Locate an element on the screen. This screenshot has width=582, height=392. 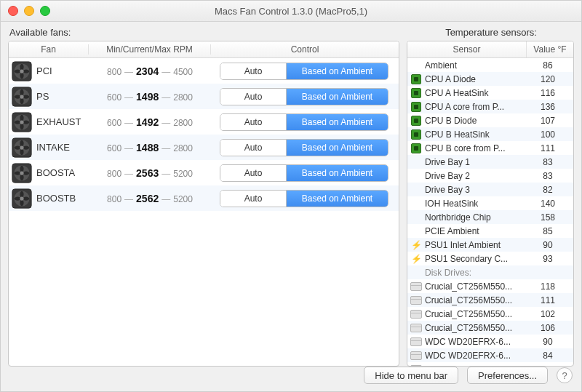
sensor-name: Drive Bay 2 is located at coordinates (476, 176).